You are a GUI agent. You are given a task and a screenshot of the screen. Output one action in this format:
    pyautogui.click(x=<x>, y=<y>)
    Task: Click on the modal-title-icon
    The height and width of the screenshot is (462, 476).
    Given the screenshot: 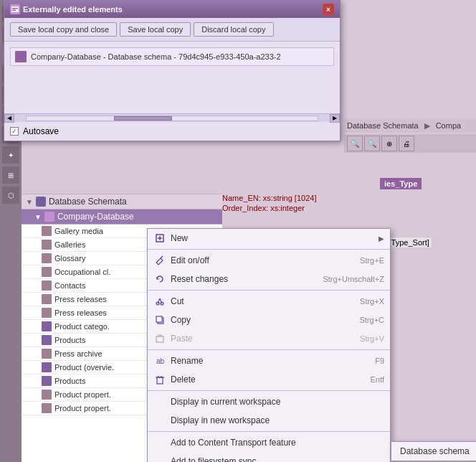 What is the action you would take?
    pyautogui.click(x=15, y=9)
    